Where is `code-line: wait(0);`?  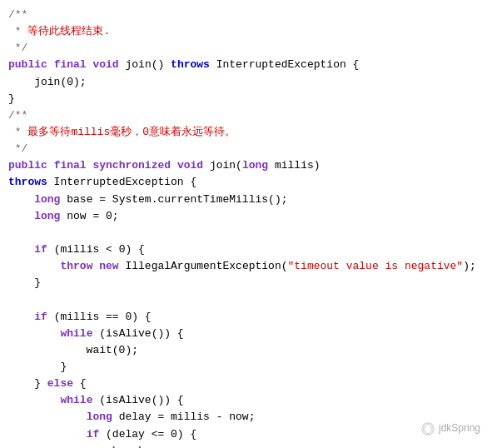
code-line: wait(0); is located at coordinates (246, 351).